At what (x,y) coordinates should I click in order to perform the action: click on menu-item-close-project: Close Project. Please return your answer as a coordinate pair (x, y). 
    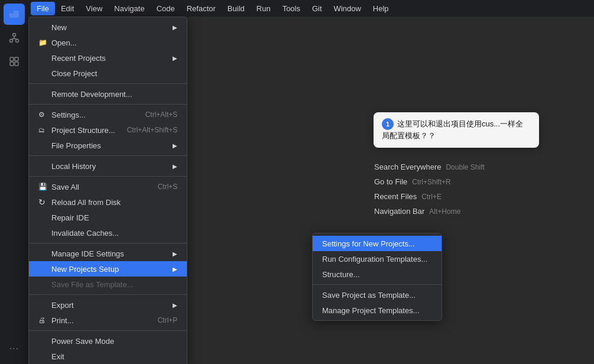
    Looking at the image, I should click on (108, 73).